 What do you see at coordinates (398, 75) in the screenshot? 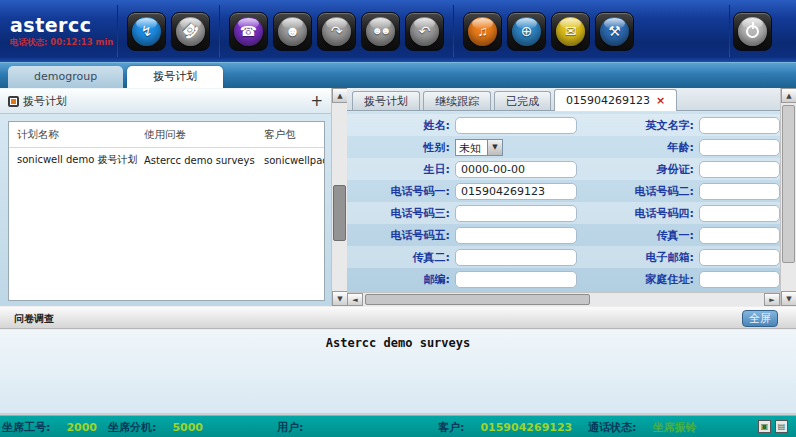
I see `group-tab-bar: demogroup 拨号计划` at bounding box center [398, 75].